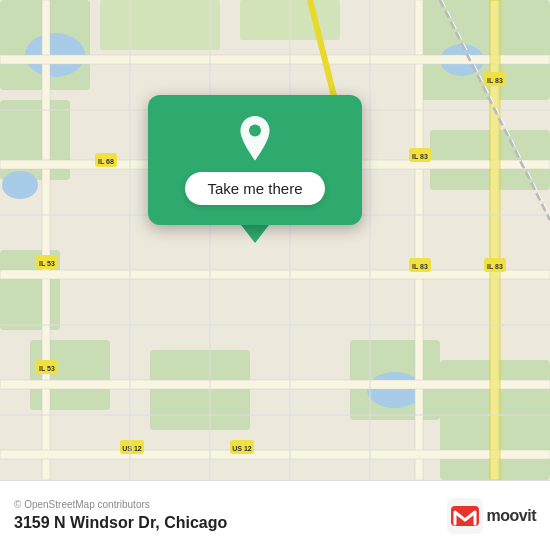  Describe the element at coordinates (275, 515) in the screenshot. I see `bottom-bar: © OpenStreetMap contributors 3159 N Wind…` at that location.